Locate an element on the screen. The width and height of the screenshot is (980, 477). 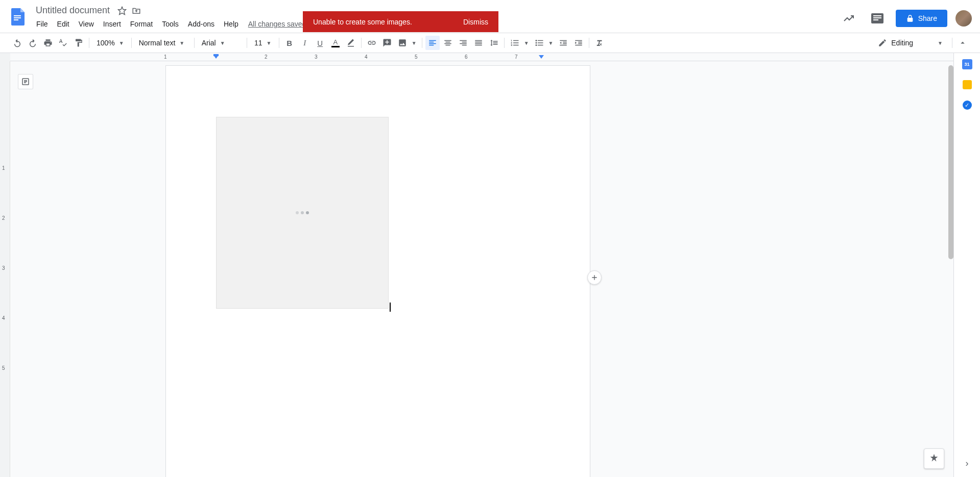
docs-logo is located at coordinates (18, 16).